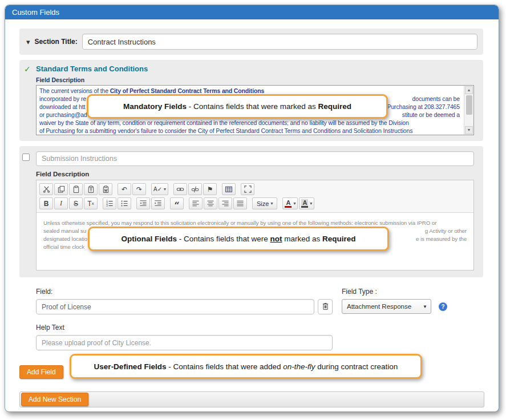 Image resolution: width=506 pixels, height=420 pixels. What do you see at coordinates (469, 130) in the screenshot?
I see `scroll-down-icon: ▼` at bounding box center [469, 130].